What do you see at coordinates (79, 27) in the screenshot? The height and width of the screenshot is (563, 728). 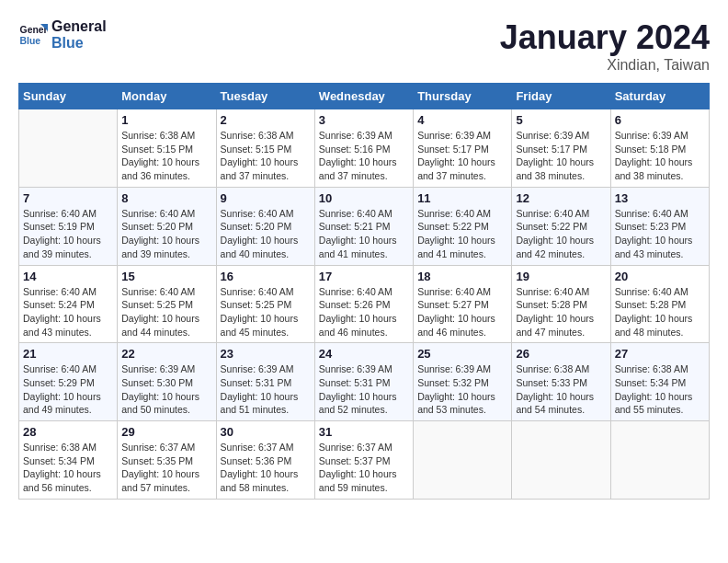 I see `logo-general: General` at bounding box center [79, 27].